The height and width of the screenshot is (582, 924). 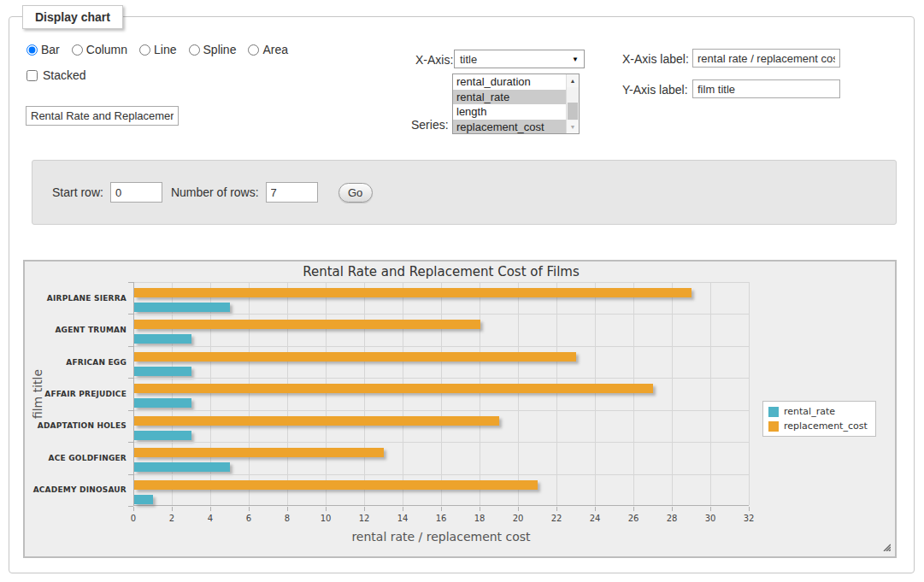 What do you see at coordinates (886, 547) in the screenshot?
I see `resize-grip` at bounding box center [886, 547].